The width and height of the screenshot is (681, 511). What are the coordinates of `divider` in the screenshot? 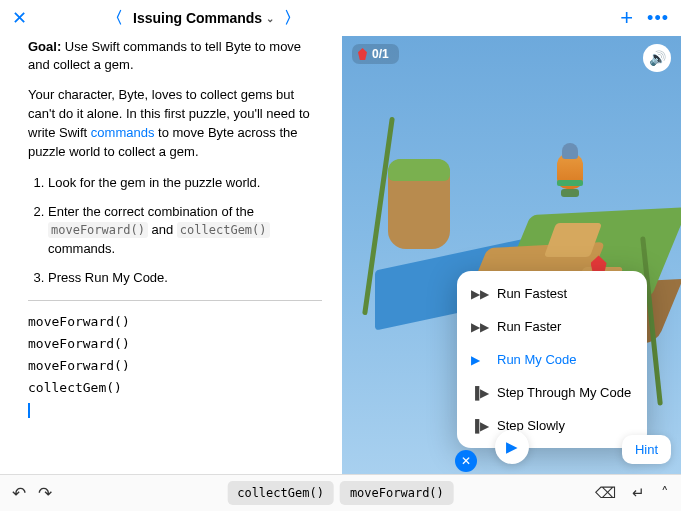 It's located at (175, 300).